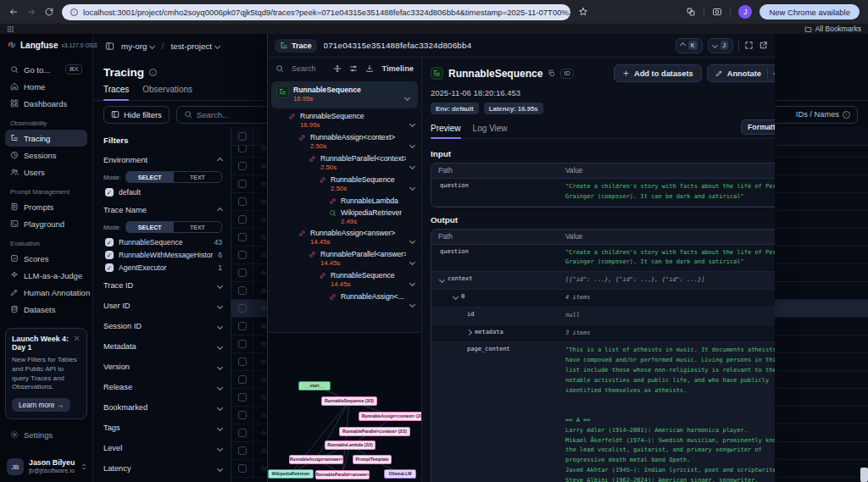 Image resolution: width=868 pixels, height=482 pixels. I want to click on filter-section-header: Bookmarked, so click(163, 407).